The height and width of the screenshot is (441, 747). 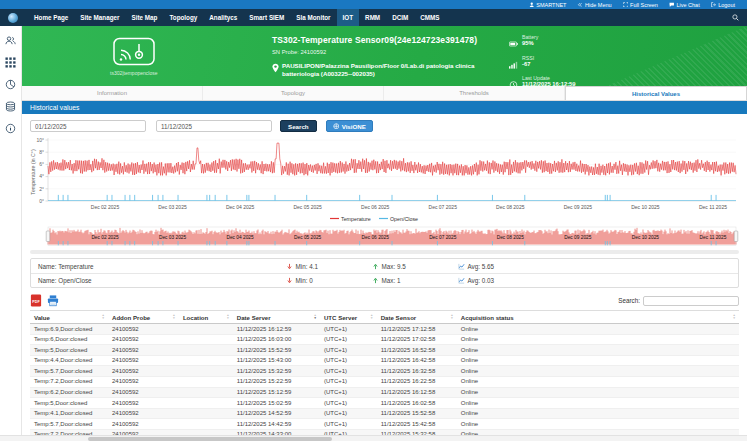 What do you see at coordinates (384, 236) in the screenshot?
I see `chart-navigator: Dec 02 2025Dec 03 2025Dec 04 2025Dec 05 …` at bounding box center [384, 236].